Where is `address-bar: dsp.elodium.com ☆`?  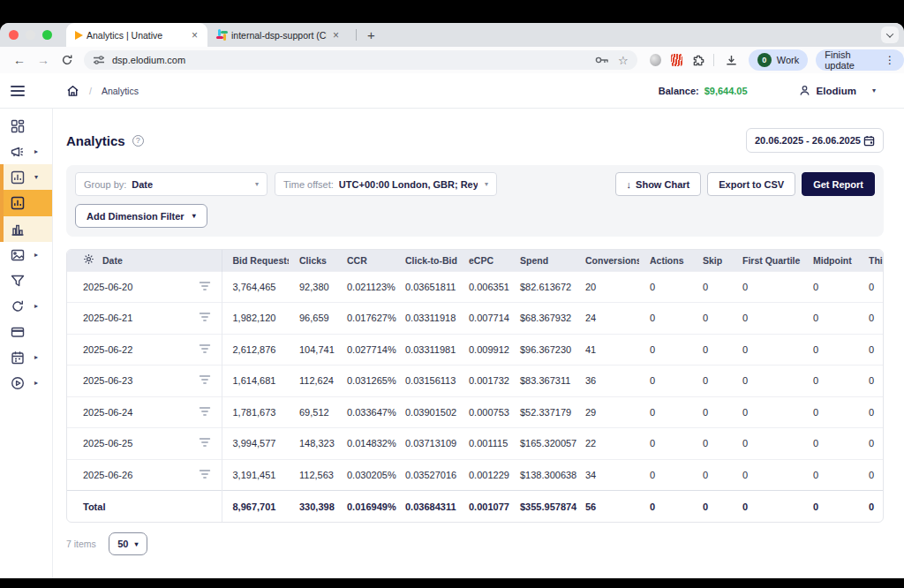 address-bar: dsp.elodium.com ☆ is located at coordinates (360, 60).